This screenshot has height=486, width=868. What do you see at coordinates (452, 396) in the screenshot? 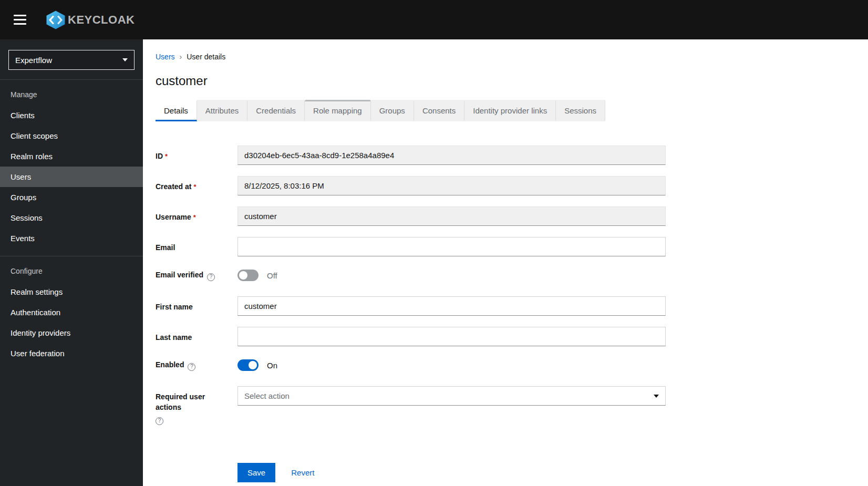
I see `required-actions-select: Select action` at bounding box center [452, 396].